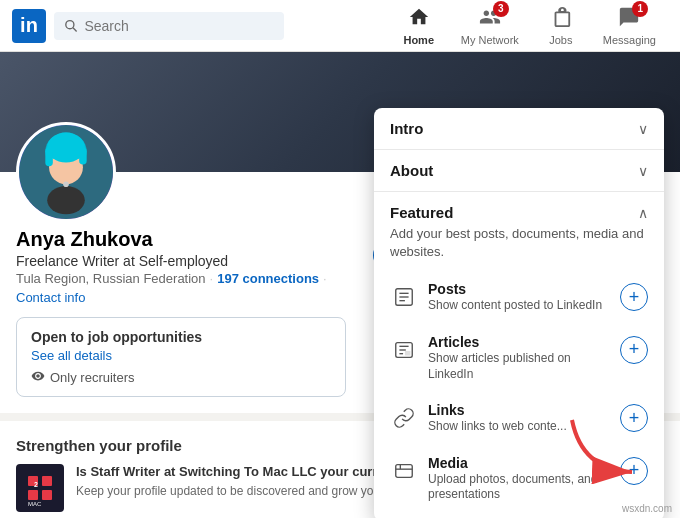 The height and width of the screenshot is (518, 680). What do you see at coordinates (630, 26) in the screenshot?
I see `nav-item-messaging: 1 Messaging` at bounding box center [630, 26].